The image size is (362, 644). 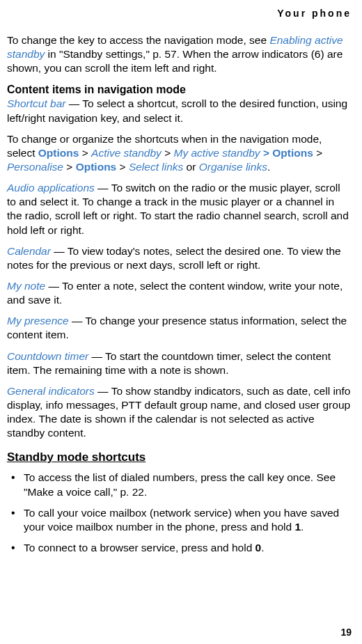 I want to click on standby-shortcuts-heading: Standby mode shortcuts, so click(x=180, y=457).